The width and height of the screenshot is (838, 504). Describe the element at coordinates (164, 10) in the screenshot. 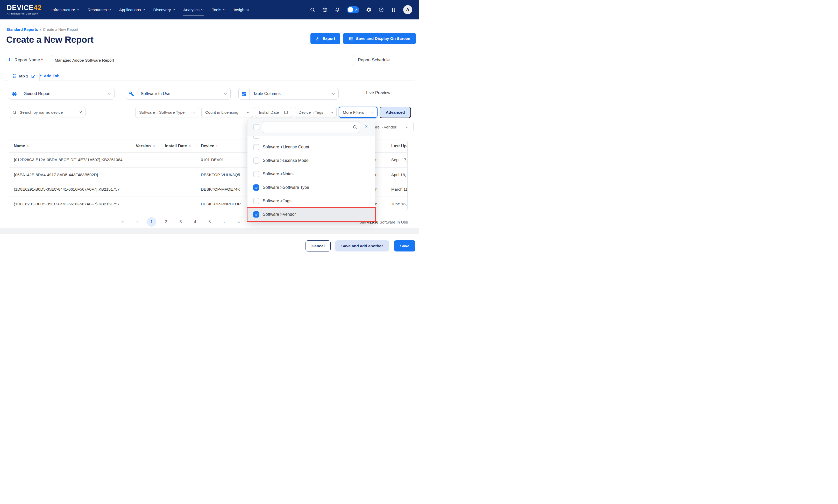

I see `nav-item-discovery: Discovery` at that location.